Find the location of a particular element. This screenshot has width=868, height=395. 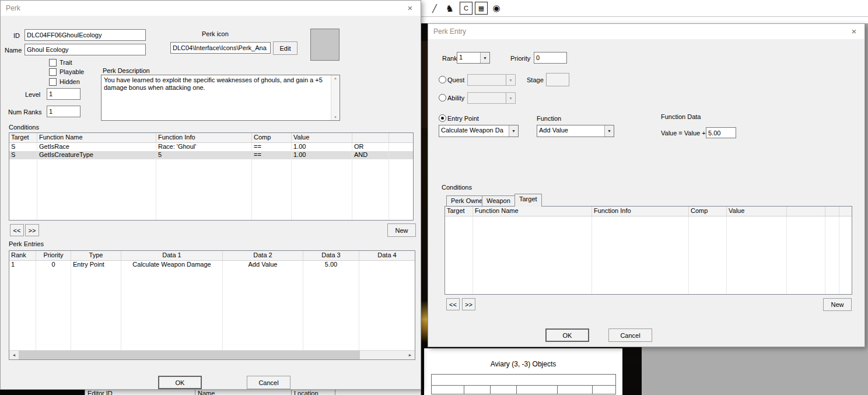

condition-row: S GetIsCreatureType 5 == 1.00 AND is located at coordinates (211, 155).